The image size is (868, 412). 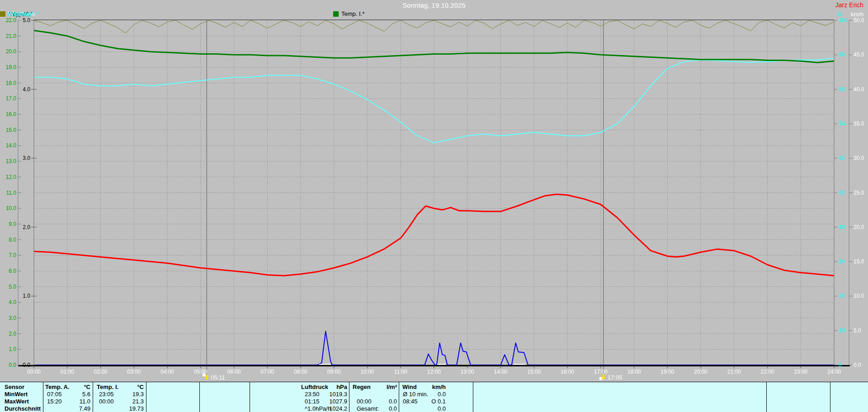 What do you see at coordinates (367, 372) in the screenshot?
I see `time-tick-label: 10:00` at bounding box center [367, 372].